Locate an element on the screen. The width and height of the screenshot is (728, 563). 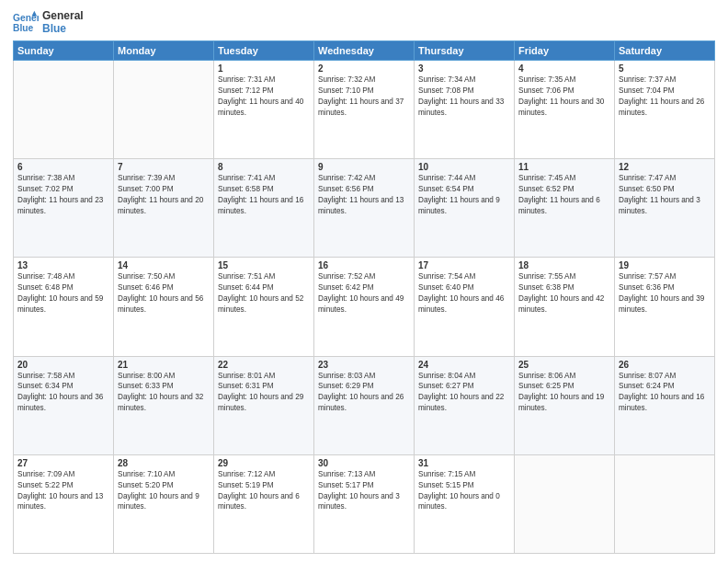
calendar-cell: 17Sunrise: 7:54 AM Sunset: 6:40 PM Dayli… is located at coordinates (465, 307).